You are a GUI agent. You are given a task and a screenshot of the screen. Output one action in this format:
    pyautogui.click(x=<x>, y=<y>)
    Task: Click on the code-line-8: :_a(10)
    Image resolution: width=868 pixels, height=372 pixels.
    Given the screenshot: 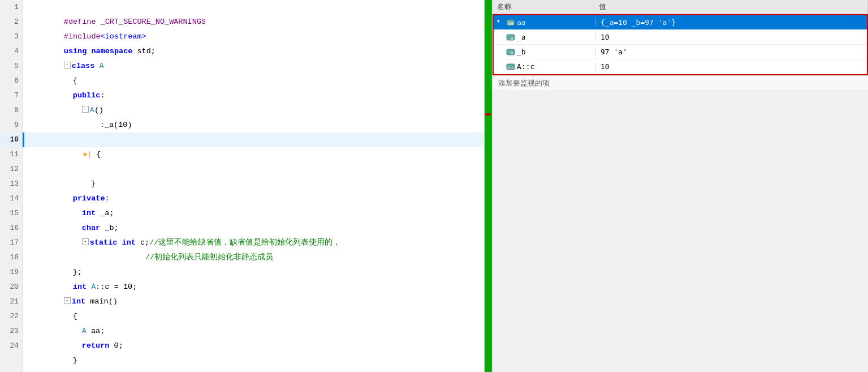 What is the action you would take?
    pyautogui.click(x=253, y=110)
    